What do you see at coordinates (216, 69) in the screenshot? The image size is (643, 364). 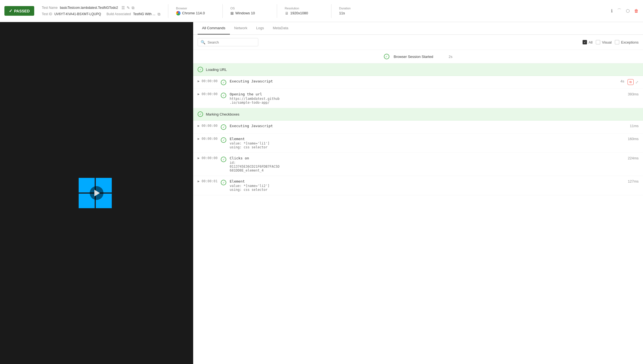 I see `section-title: Loading URL` at bounding box center [216, 69].